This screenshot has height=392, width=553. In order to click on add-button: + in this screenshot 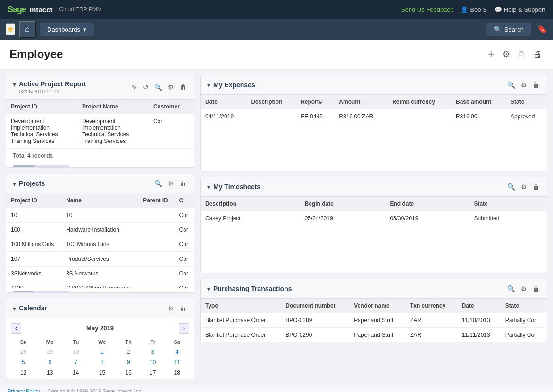, I will do `click(491, 54)`.